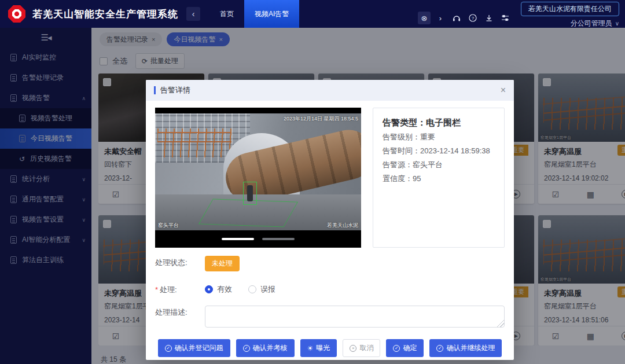  I want to click on arrow-right-icon: ›, so click(440, 18).